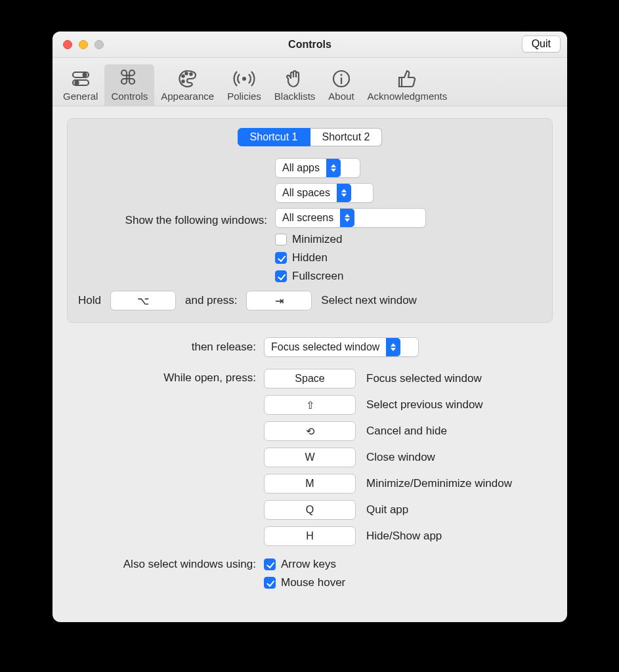 The height and width of the screenshot is (672, 619). I want to click on tab-general: General, so click(80, 85).